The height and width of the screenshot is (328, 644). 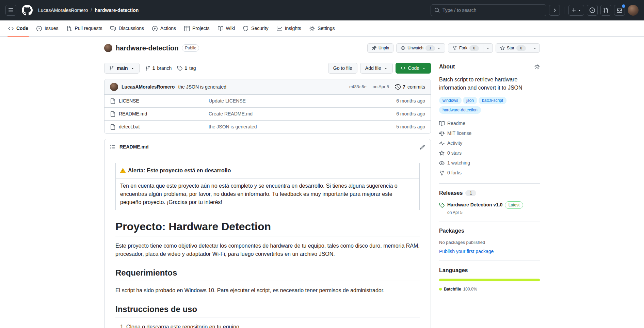 What do you see at coordinates (376, 68) in the screenshot?
I see `add-file-button: Add file` at bounding box center [376, 68].